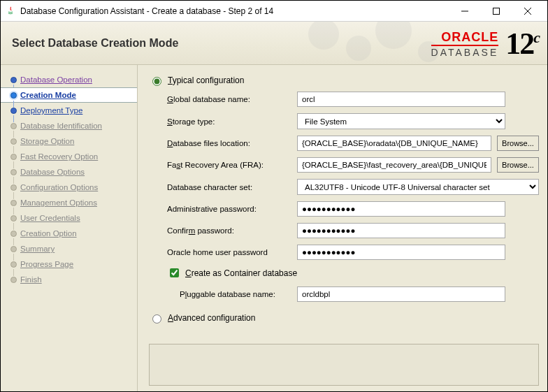  Describe the element at coordinates (373, 43) in the screenshot. I see `gears-decoration` at that location.